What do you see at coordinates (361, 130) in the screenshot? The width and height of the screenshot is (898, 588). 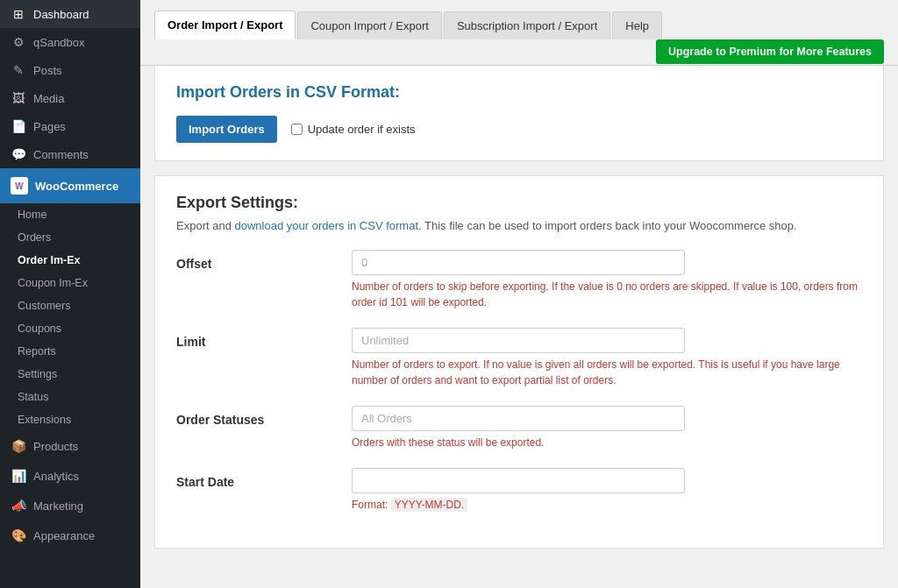 I see `update-order-label: Update order if exists` at bounding box center [361, 130].